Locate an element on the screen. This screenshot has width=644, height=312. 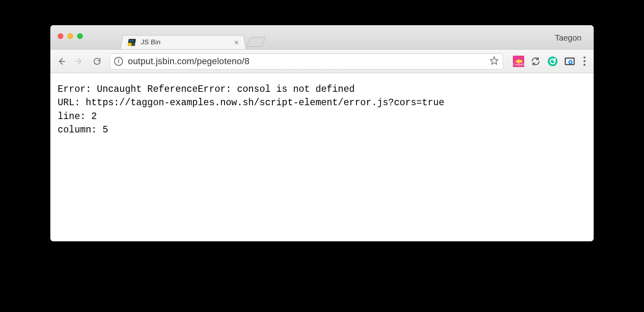
page-line-error: Error: Uncaught ReferenceError: consol i… is located at coordinates (206, 89).